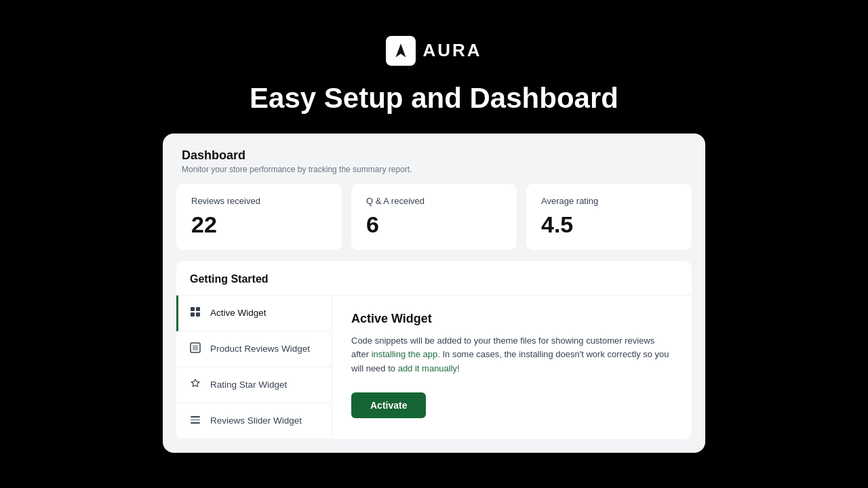 The image size is (868, 488). Describe the element at coordinates (254, 313) in the screenshot. I see `sidebar-item-active-widget: Active Widget` at that location.